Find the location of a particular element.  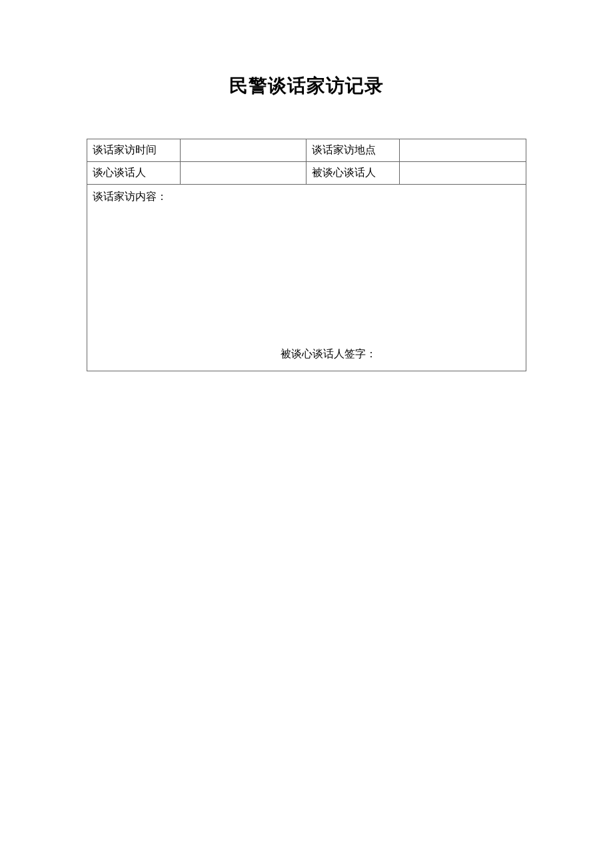

visit-location-value is located at coordinates (463, 151).